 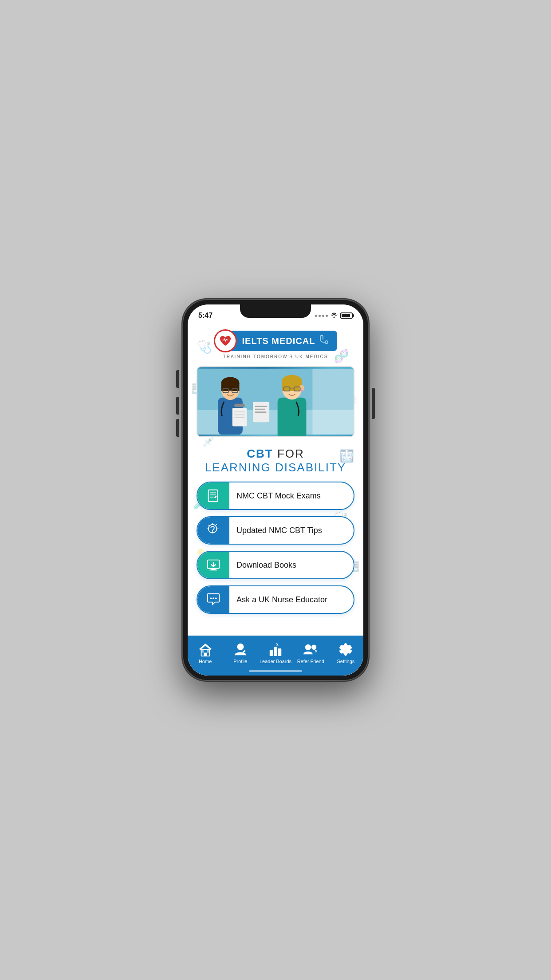 What do you see at coordinates (346, 661) in the screenshot?
I see `settings-label: Settings` at bounding box center [346, 661].